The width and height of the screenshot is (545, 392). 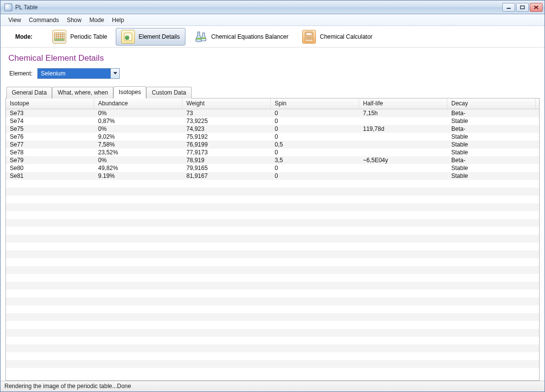 I want to click on maximize-button, so click(x=522, y=7).